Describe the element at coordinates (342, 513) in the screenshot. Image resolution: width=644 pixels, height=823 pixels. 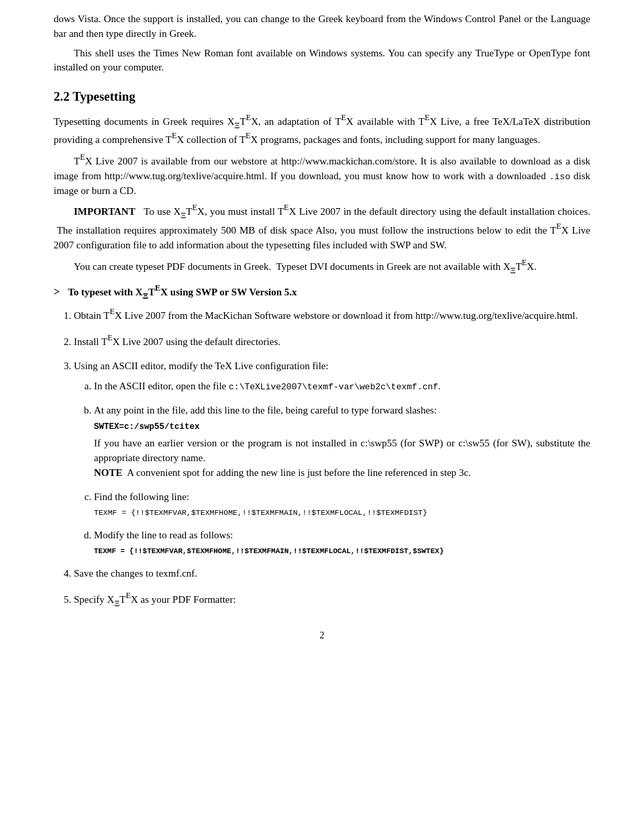
I see `step-3c-code: TEXMF = {!!$TEXMFVAR,$TEXMFHOME,!!$TEXMF…` at that location.